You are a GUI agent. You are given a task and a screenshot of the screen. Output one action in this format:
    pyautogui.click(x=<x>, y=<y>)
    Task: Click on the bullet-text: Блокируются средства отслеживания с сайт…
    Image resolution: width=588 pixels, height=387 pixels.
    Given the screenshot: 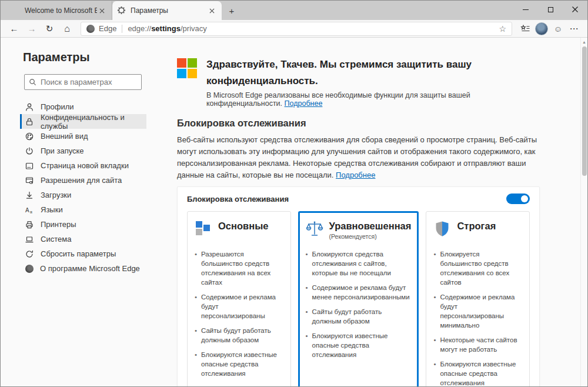 What is the action you would take?
    pyautogui.click(x=362, y=263)
    